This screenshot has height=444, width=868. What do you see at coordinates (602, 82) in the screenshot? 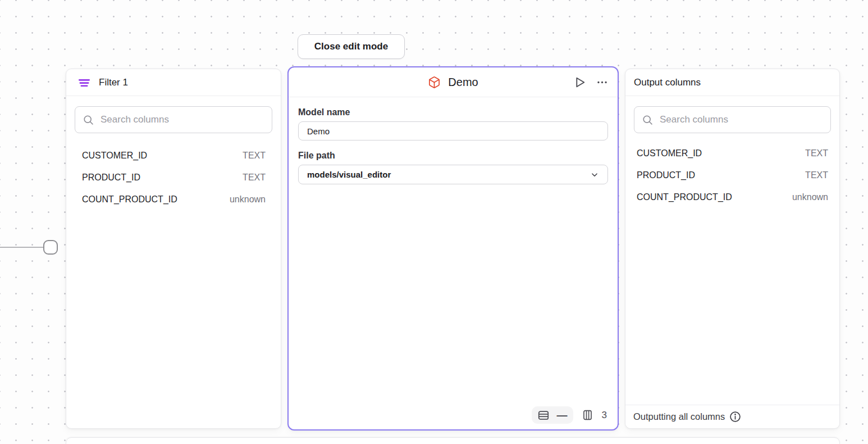
I see `more-options-button` at bounding box center [602, 82].